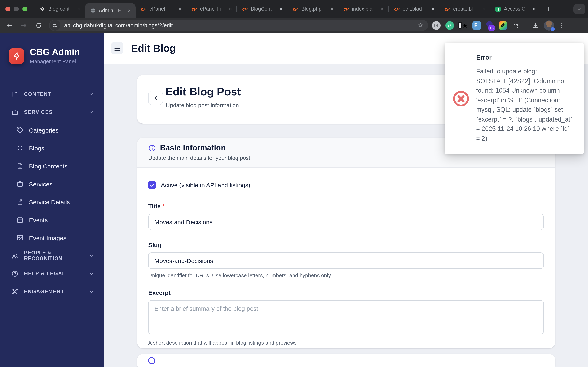 This screenshot has height=367, width=588. I want to click on eyedropper-icon, so click(503, 25).